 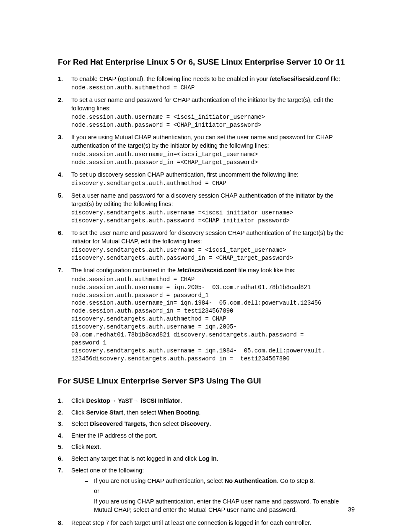 What do you see at coordinates (206, 459) in the screenshot?
I see `step-6: 6. Select any target that is not logged …` at bounding box center [206, 459].